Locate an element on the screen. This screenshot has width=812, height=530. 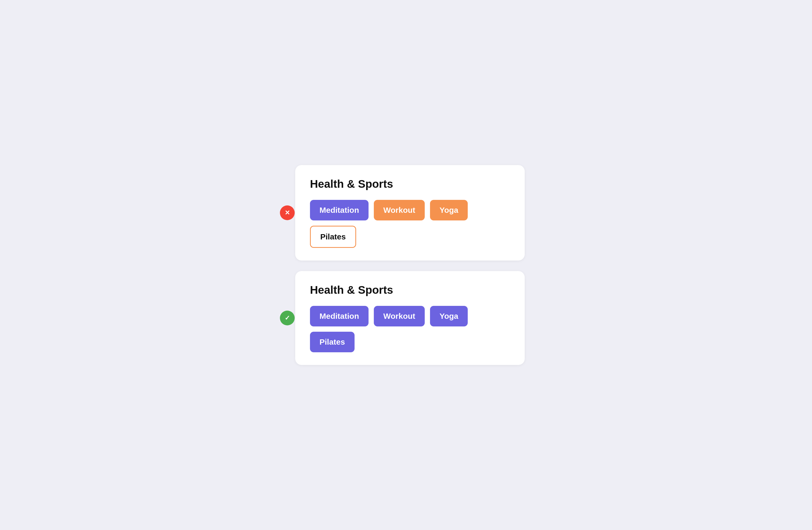
success-icon: ✓ is located at coordinates (287, 318).